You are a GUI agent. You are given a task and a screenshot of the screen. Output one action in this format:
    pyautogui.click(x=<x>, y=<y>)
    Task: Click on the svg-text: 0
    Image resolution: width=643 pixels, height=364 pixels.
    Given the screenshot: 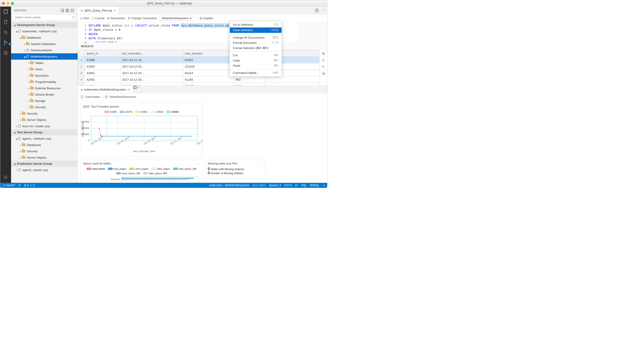 What is the action you would take?
    pyautogui.click(x=89, y=140)
    